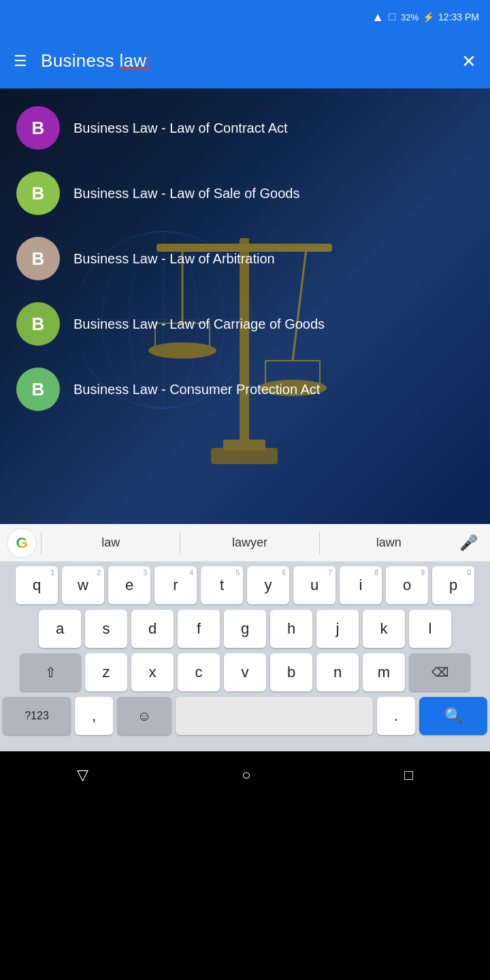 This screenshot has width=490, height=980. I want to click on search-text-underlined: law, so click(133, 61).